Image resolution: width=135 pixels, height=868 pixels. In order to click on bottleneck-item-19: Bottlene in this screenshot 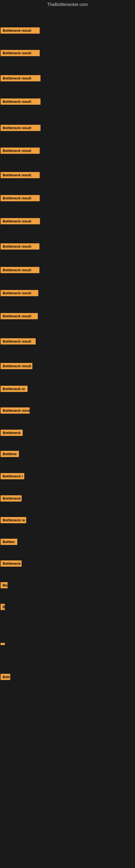, I will do `click(10, 455)`.